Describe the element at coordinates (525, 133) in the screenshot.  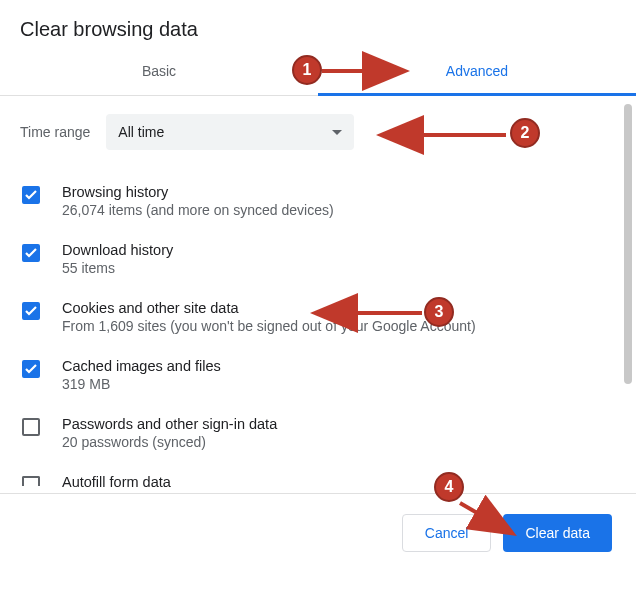
I see `annotation-marker-2: 2` at that location.